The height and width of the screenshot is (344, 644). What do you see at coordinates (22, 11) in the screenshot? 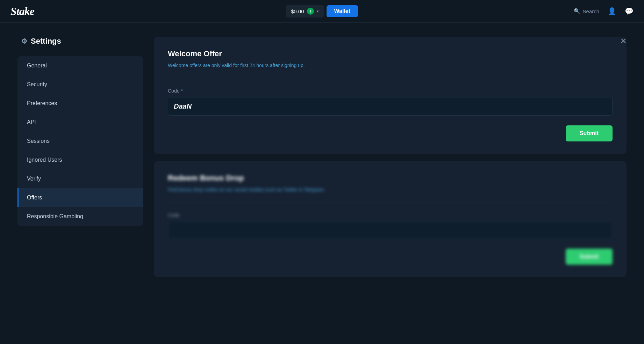
I see `logo: Stake` at bounding box center [22, 11].